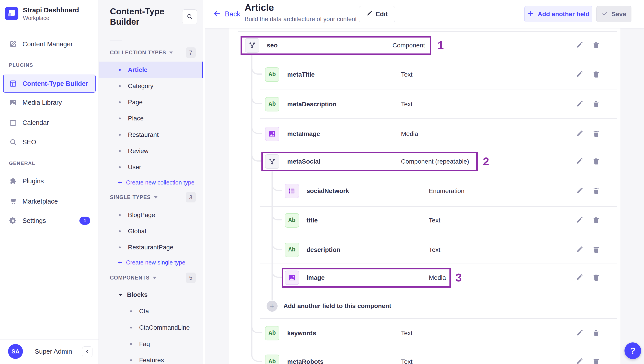 This screenshot has height=364, width=644. What do you see at coordinates (304, 134) in the screenshot?
I see `field-name: metaImage` at bounding box center [304, 134].